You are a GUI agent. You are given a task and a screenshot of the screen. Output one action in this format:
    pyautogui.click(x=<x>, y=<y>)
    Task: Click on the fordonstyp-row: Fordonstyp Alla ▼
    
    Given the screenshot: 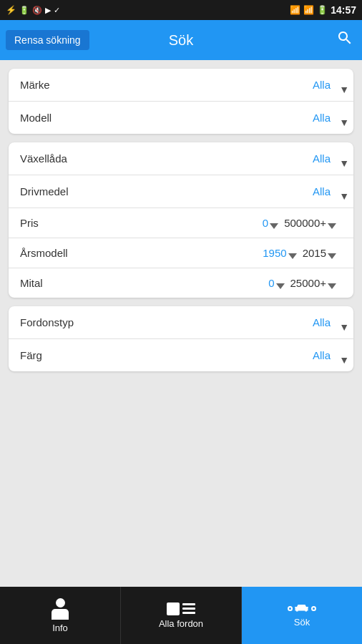 What is the action you would take?
    pyautogui.click(x=181, y=323)
    